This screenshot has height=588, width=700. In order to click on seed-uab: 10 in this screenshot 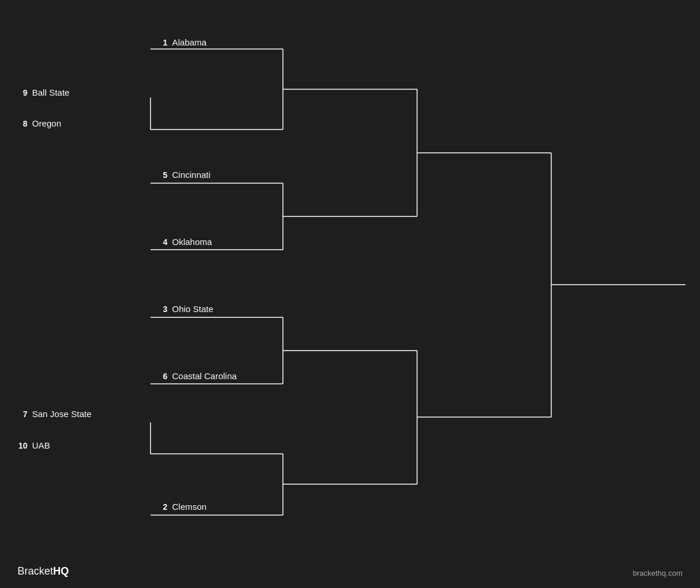, I will do `click(21, 446)`.